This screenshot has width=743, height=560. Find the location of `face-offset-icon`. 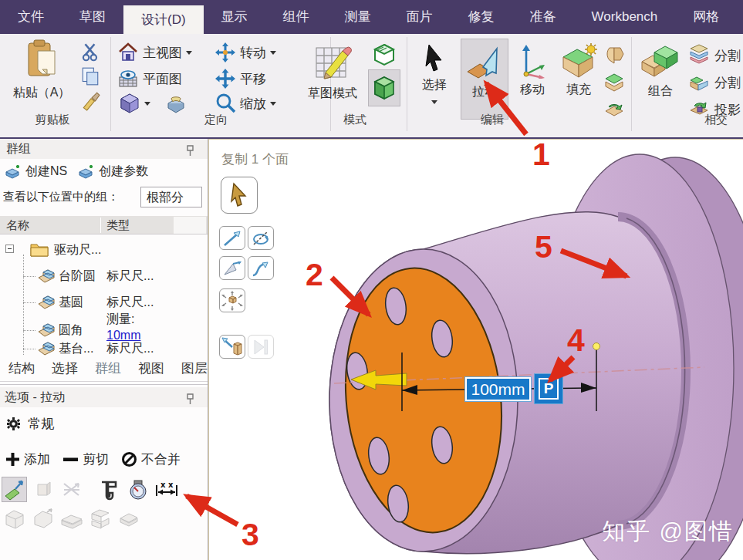

face-offset-icon is located at coordinates (614, 82).